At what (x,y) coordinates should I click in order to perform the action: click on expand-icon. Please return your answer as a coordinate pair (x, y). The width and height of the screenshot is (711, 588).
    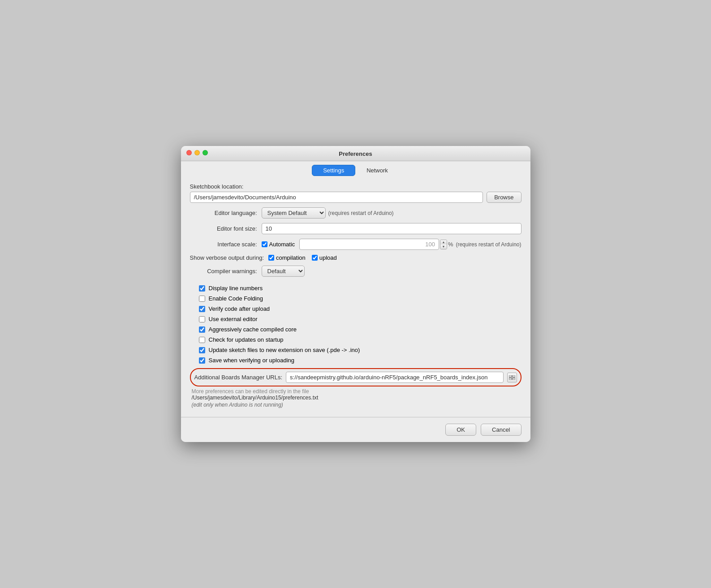
    Looking at the image, I should click on (512, 378).